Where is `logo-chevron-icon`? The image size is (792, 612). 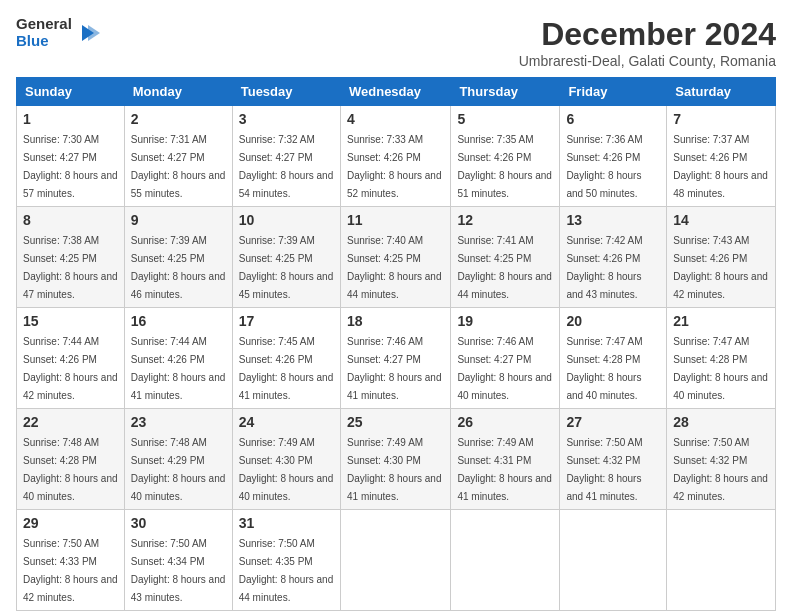
logo-chevron-icon is located at coordinates (88, 33).